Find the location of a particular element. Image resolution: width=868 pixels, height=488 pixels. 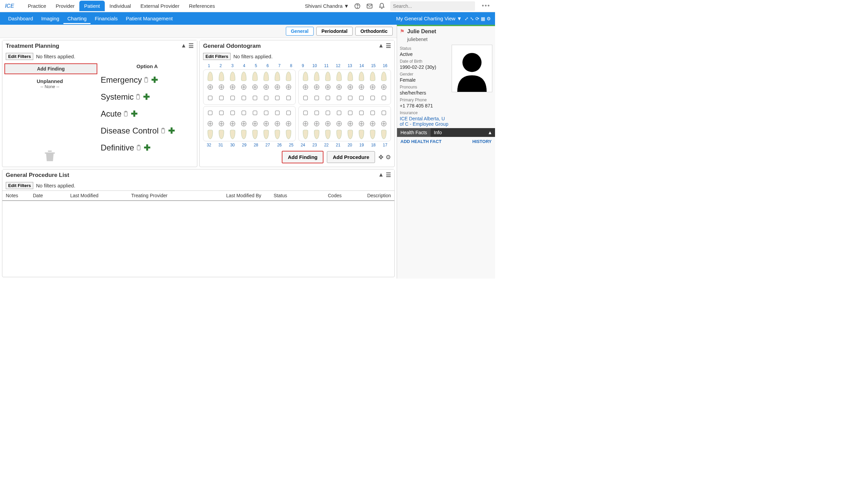

tooth-number: 19 is located at coordinates (361, 145).